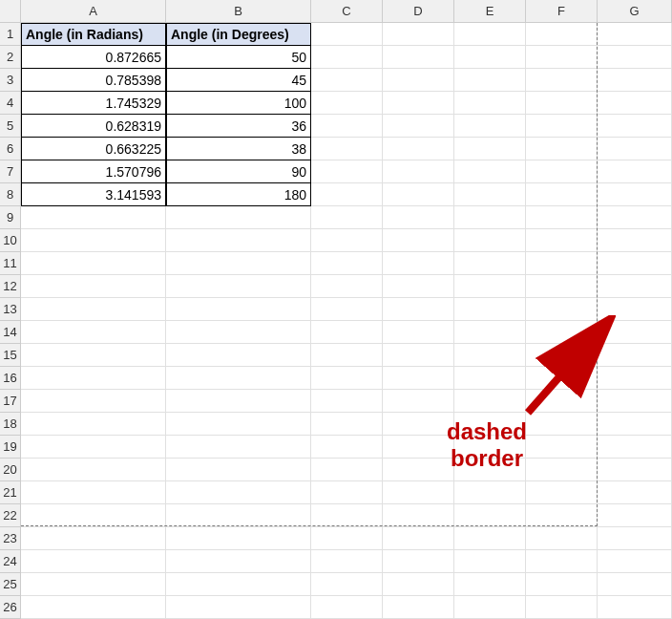 Image resolution: width=672 pixels, height=619 pixels. What do you see at coordinates (418, 401) in the screenshot?
I see `cell-D17` at bounding box center [418, 401].